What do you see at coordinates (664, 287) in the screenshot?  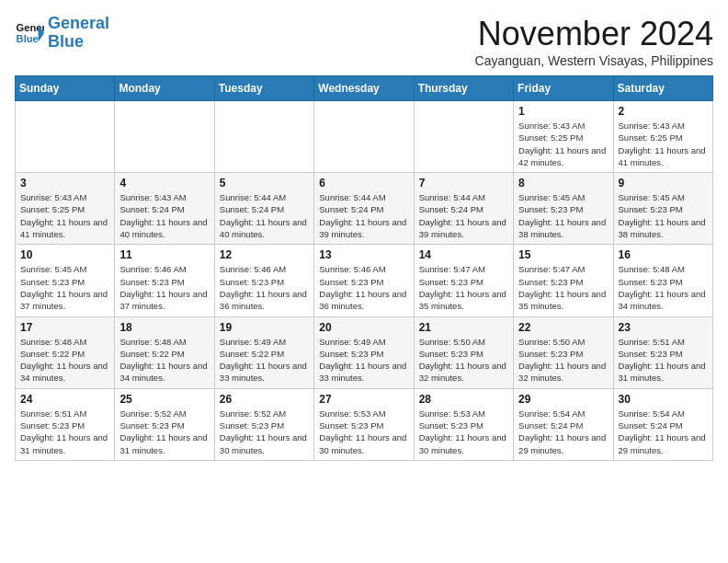 I see `day-info: Sunrise: 5:48 AM Sunset: 5:23 PM Dayligh…` at bounding box center [664, 287].